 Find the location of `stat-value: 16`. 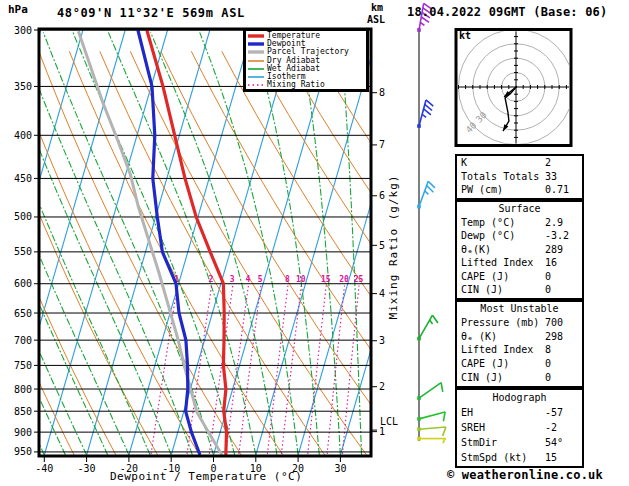

stat-value: 16 is located at coordinates (551, 263).